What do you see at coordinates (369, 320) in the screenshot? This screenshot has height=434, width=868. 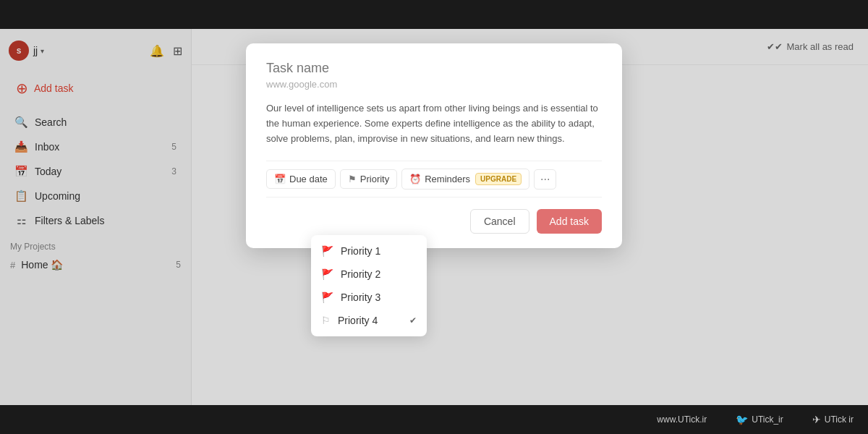 I see `priority-item-4: ⚐ Priority 4 ✔` at bounding box center [369, 320].